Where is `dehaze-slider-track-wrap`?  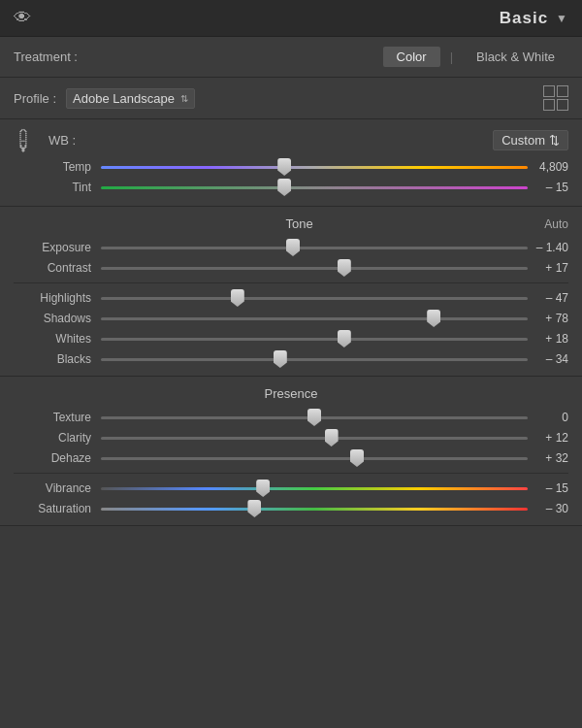 dehaze-slider-track-wrap is located at coordinates (314, 458).